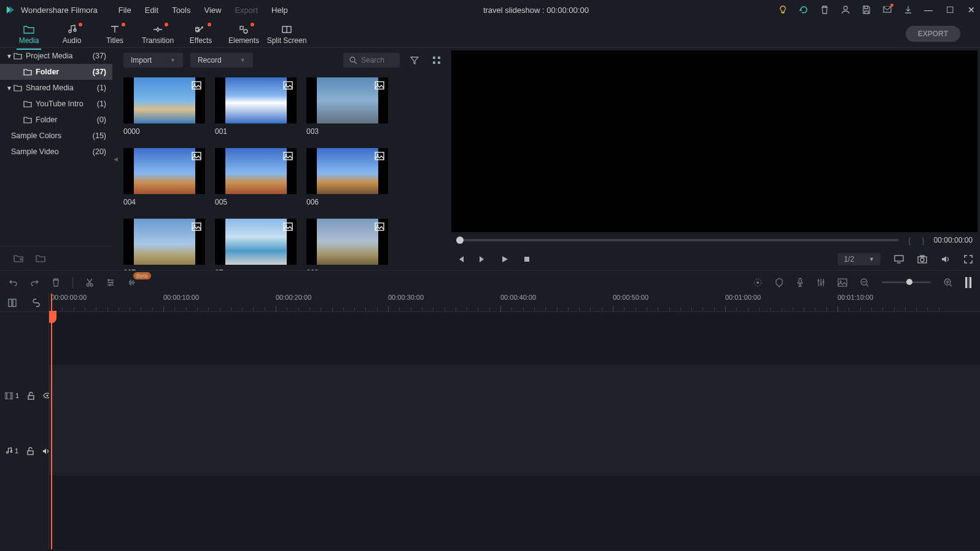 The image size is (980, 551). I want to click on lightbulb-icon, so click(783, 10).